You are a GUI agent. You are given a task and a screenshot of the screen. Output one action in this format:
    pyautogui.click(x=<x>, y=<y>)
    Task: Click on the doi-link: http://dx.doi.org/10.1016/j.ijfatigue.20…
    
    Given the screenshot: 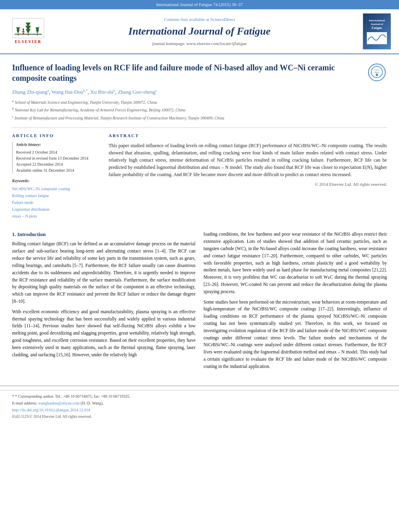 What is the action you would take?
    pyautogui.click(x=51, y=410)
    